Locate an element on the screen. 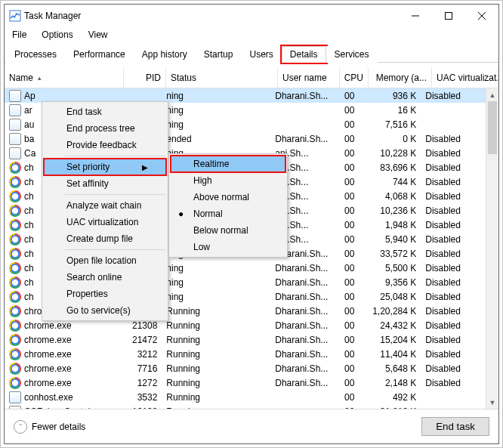 Image resolution: width=503 pixels, height=448 pixels. priority-below-normal: Below normal is located at coordinates (228, 230).